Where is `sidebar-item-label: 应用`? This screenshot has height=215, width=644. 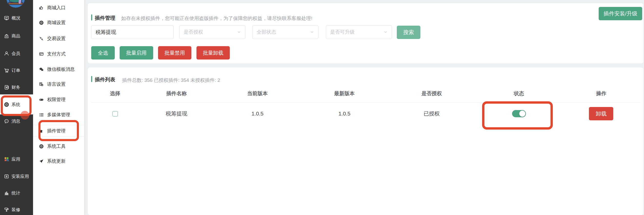 sidebar-item-label: 应用 is located at coordinates (16, 159).